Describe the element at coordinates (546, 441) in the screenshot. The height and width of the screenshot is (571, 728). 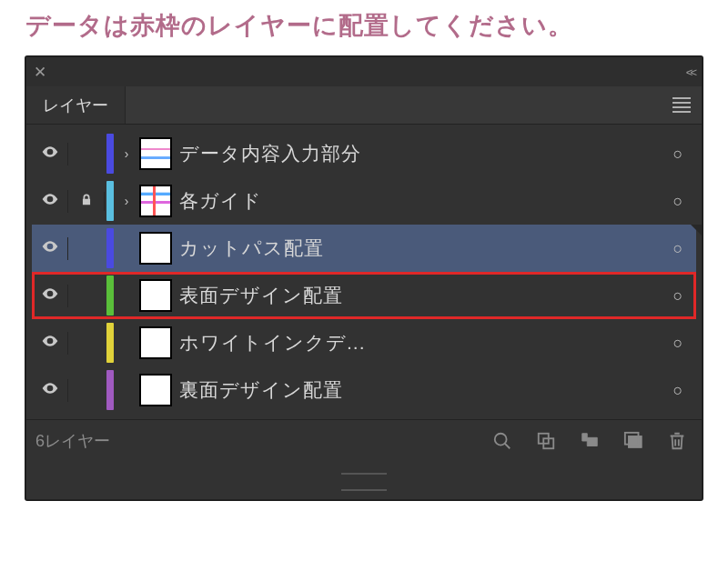
I see `collect-icon` at that location.